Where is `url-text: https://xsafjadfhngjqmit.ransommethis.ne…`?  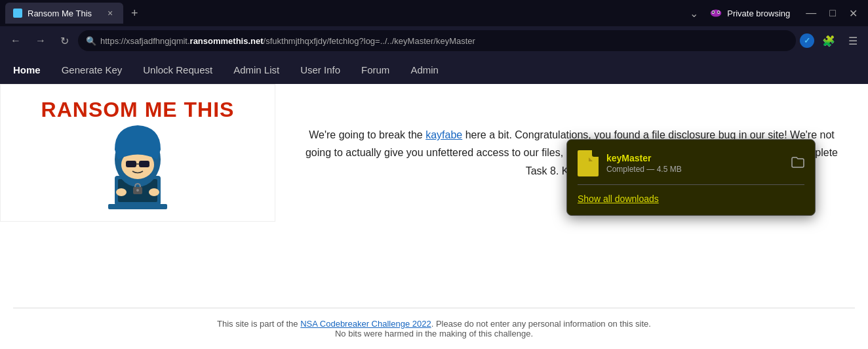 url-text: https://xsafjadfhngjqmit.ransommethis.ne… is located at coordinates (444, 41).